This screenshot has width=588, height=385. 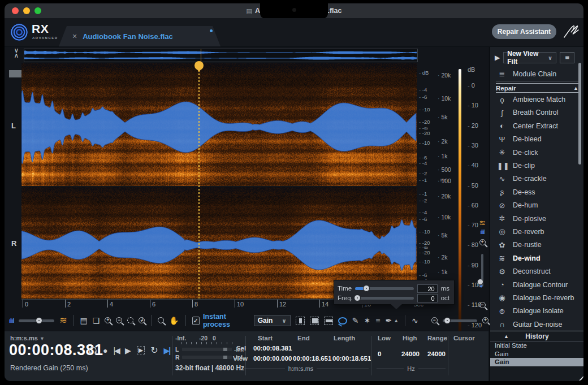 I want to click on module-select: Gain∨, so click(x=273, y=321).